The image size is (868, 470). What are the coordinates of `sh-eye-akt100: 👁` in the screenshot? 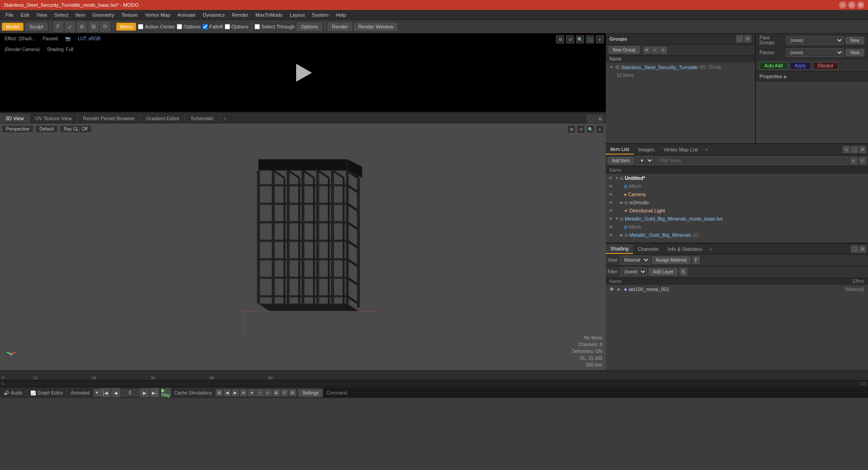 It's located at (613, 289).